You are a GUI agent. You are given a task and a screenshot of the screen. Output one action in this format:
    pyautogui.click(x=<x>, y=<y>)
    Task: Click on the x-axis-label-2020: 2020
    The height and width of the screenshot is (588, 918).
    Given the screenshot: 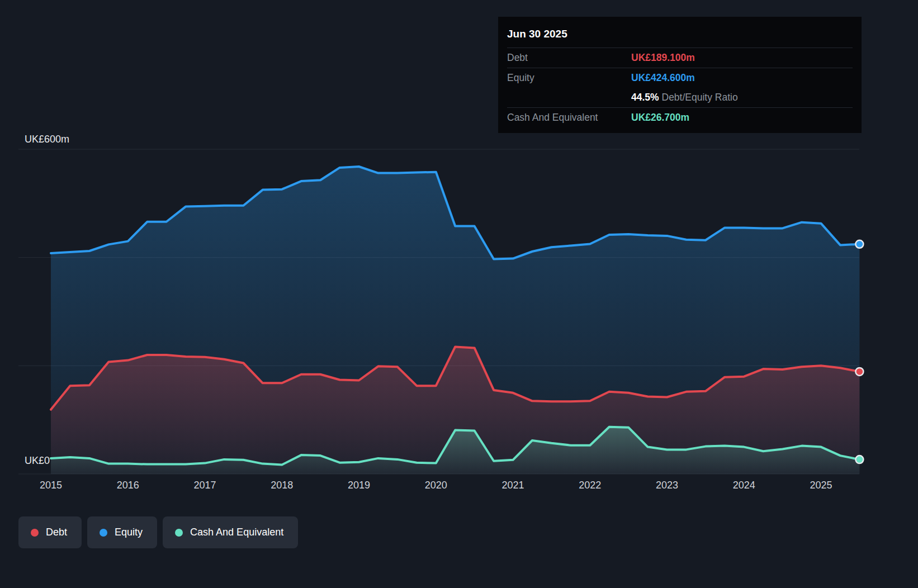 What is the action you would take?
    pyautogui.click(x=436, y=485)
    